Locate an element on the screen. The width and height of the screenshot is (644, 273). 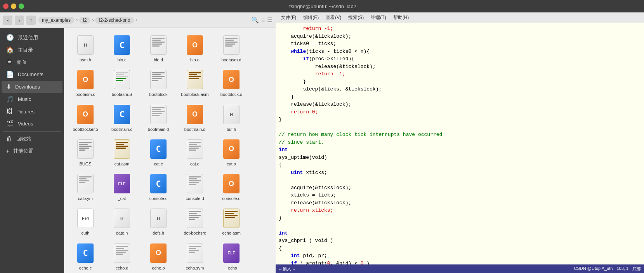
file-label: defs.h is located at coordinates (158, 233).